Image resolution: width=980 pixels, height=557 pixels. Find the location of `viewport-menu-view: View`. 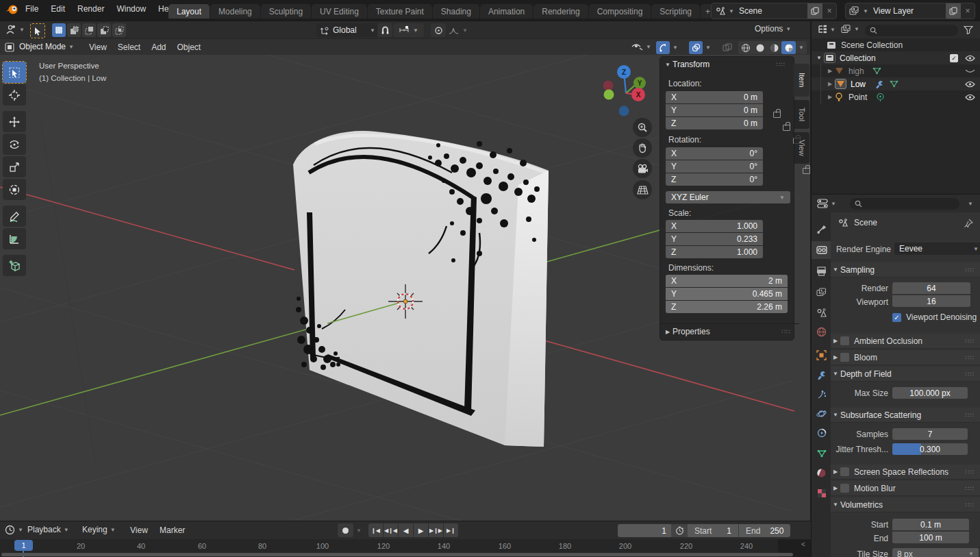

viewport-menu-view: View is located at coordinates (98, 47).